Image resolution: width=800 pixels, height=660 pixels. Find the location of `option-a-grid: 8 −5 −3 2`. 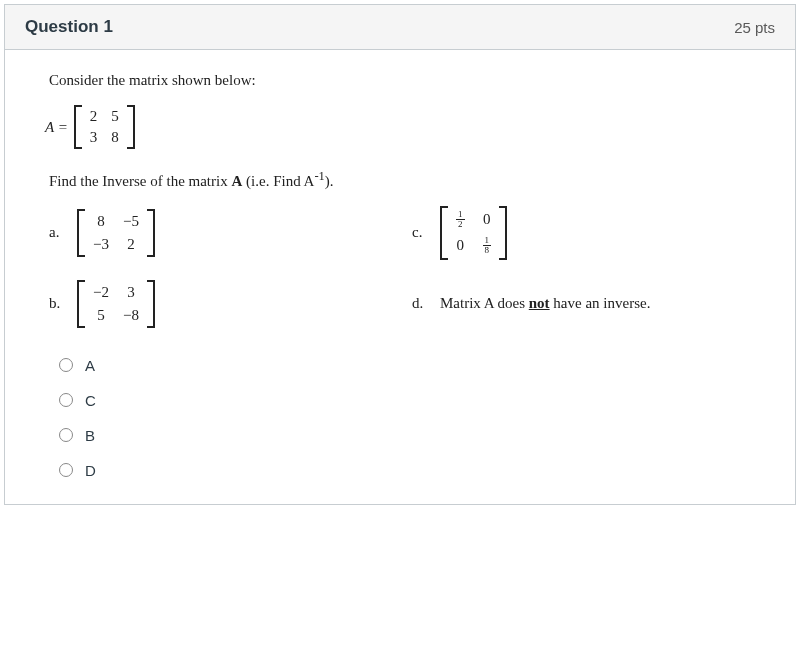

option-a-grid: 8 −5 −3 2 is located at coordinates (116, 233).